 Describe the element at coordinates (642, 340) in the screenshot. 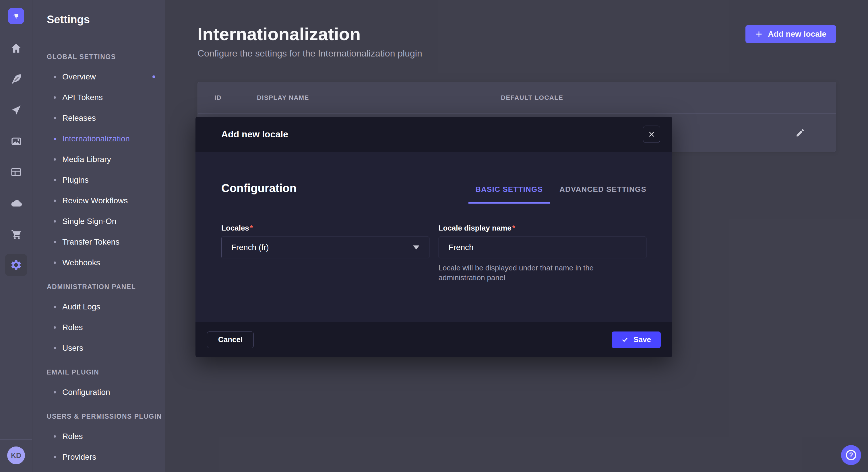

I see `save-button-label: Save` at that location.